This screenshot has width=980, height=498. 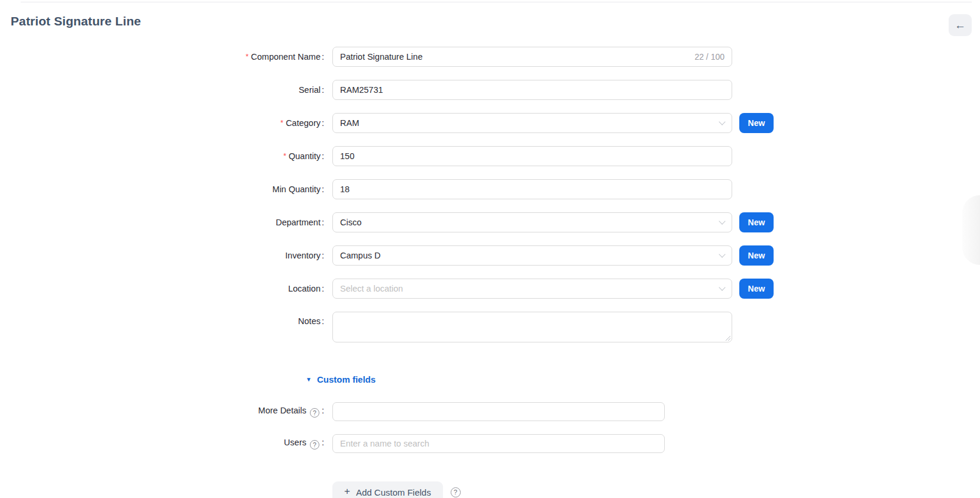 I want to click on row-more-details: More Details?:, so click(x=490, y=412).